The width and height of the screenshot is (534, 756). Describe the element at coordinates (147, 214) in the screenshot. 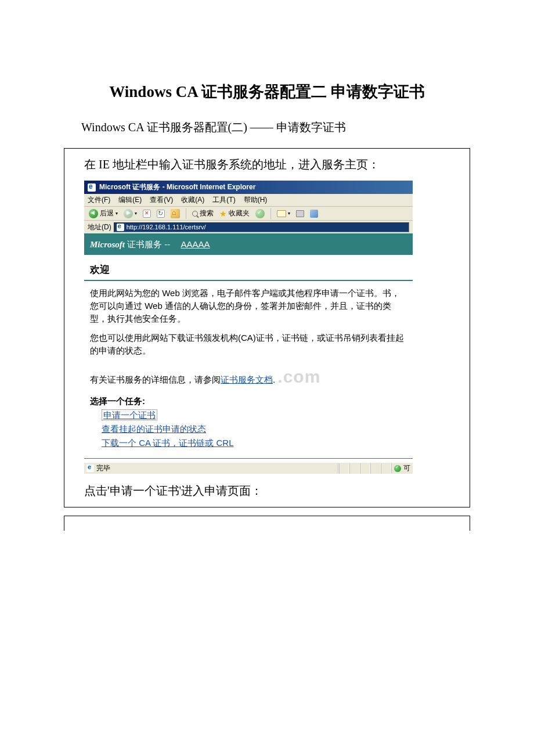

I see `stop-icon` at that location.